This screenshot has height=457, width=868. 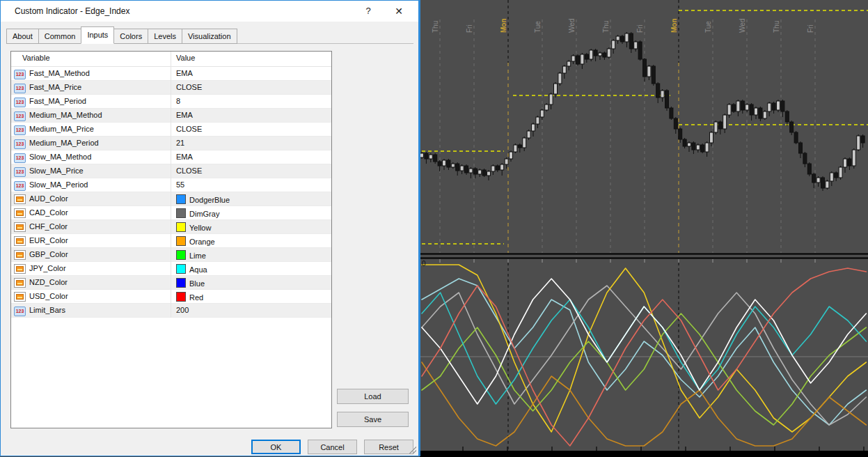 I want to click on tab-about: About, so click(x=22, y=36).